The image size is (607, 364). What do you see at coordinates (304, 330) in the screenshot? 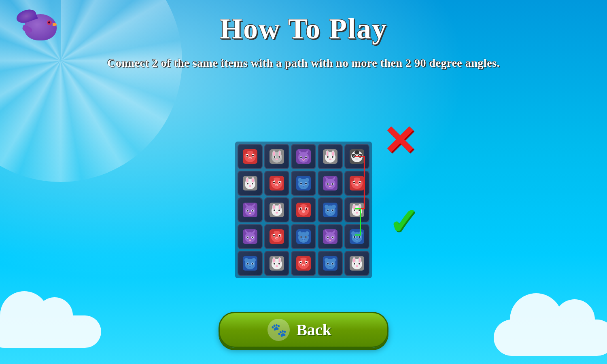
I see `back-button-container: 🐾 Back` at bounding box center [304, 330].